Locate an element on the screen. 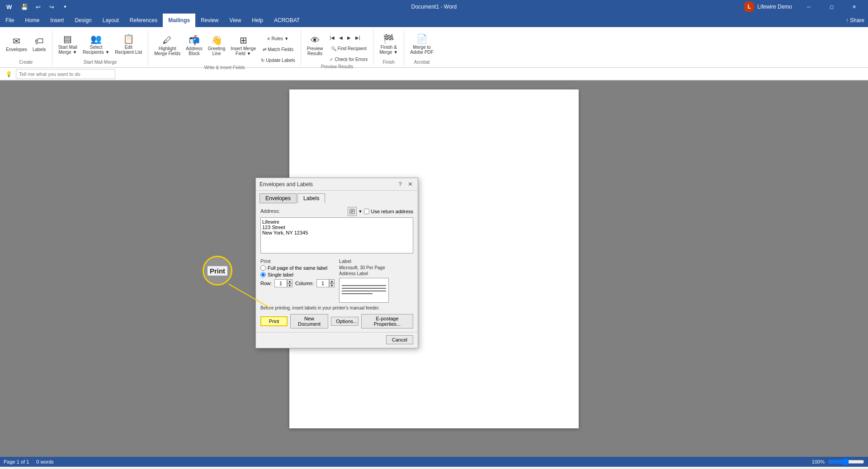 This screenshot has width=868, height=469. merge-to-pdf-button: 📄 Merge toAdobe PDF is located at coordinates (422, 44).